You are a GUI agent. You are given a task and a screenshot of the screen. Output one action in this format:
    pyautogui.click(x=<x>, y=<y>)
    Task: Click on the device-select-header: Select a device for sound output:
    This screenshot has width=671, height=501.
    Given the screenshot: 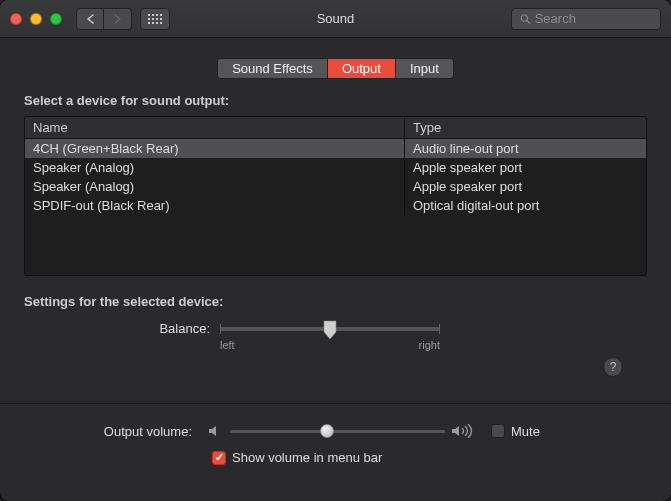 What is the action you would take?
    pyautogui.click(x=336, y=100)
    